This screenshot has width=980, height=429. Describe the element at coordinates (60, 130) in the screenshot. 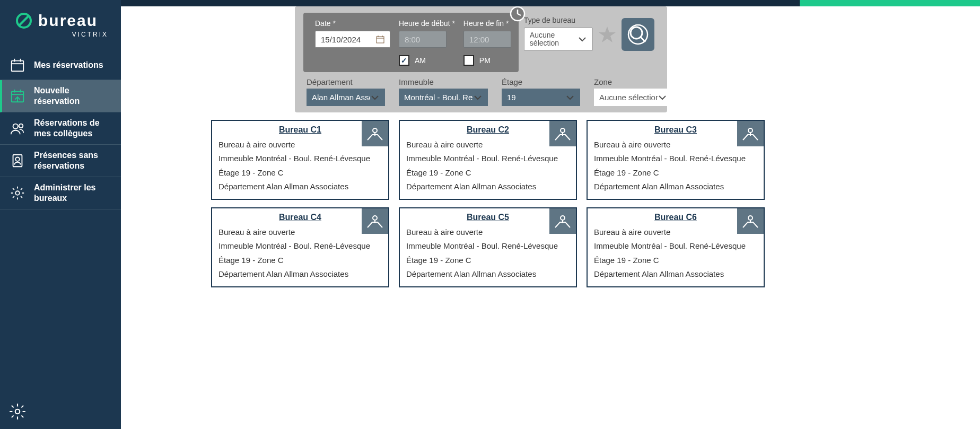

I see `nav: Mes réservations Nouvelle réservation Ré…` at that location.